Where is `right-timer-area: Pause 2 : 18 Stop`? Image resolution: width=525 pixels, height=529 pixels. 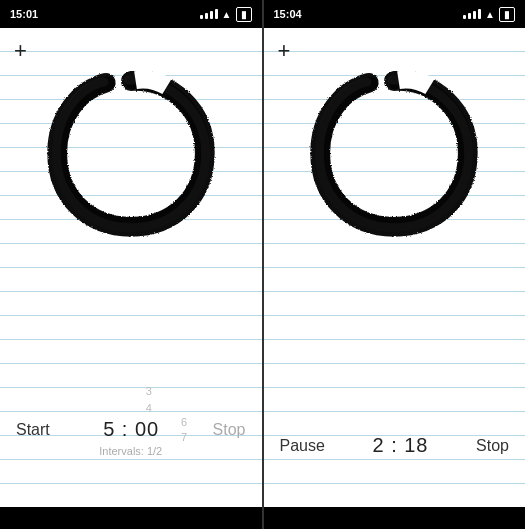
right-timer-area: Pause 2 : 18 Stop is located at coordinates (395, 446).